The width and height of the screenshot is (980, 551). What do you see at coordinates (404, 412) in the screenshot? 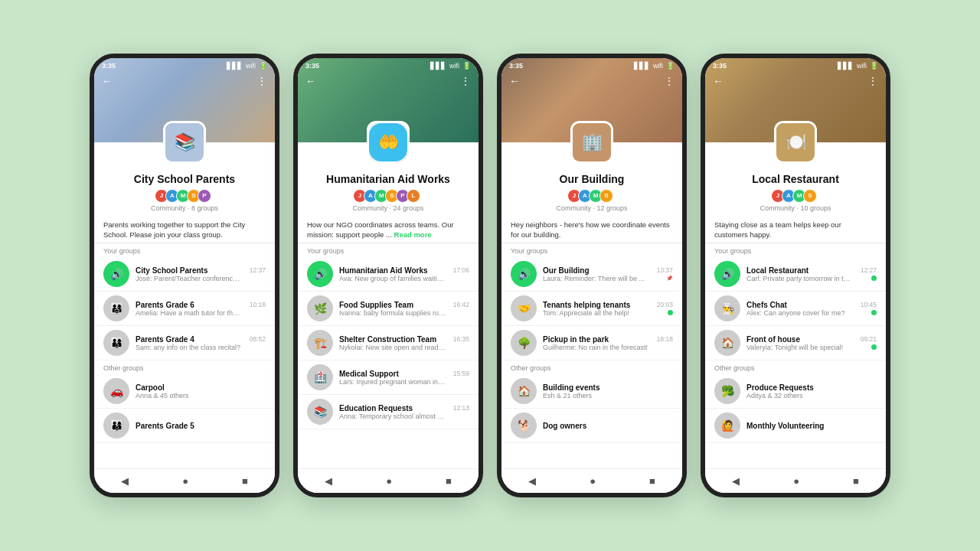
I see `group-info: Education Requests12:13Anna: Temporary s…` at bounding box center [404, 412].